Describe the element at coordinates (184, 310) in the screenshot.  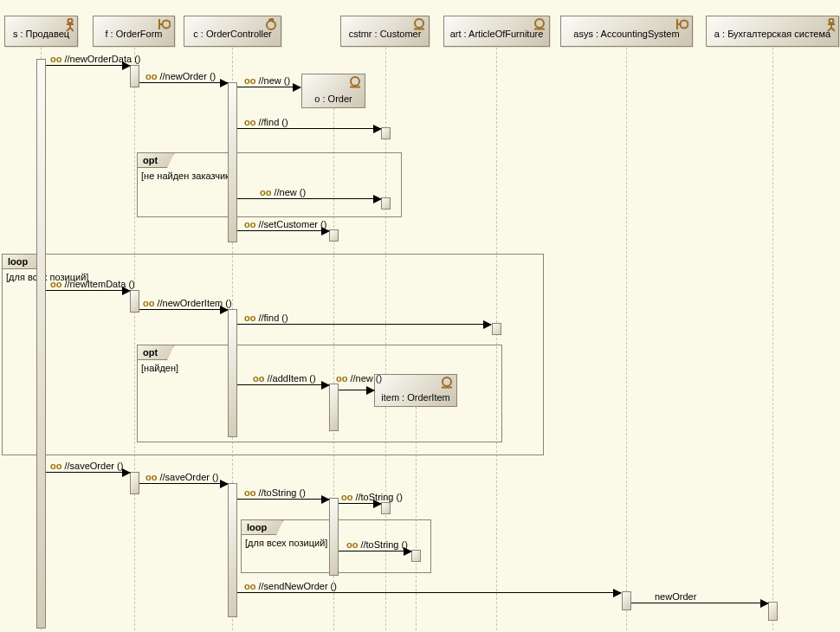
I see `message-m8` at that location.